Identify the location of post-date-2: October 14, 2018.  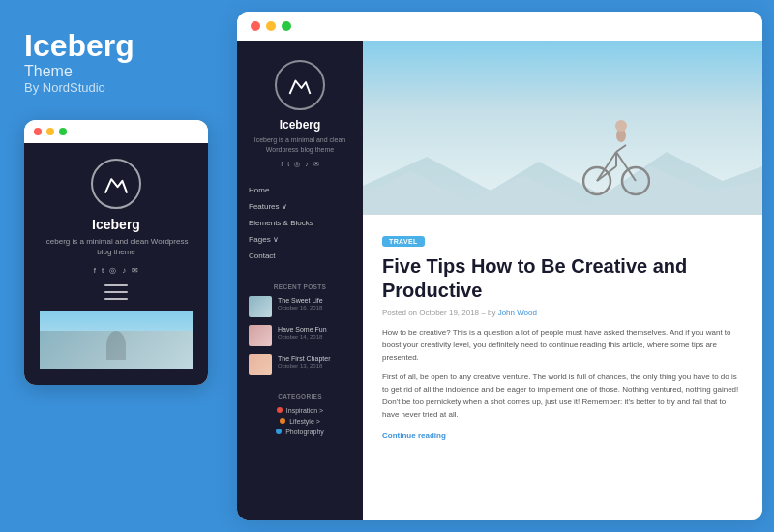
(302, 337).